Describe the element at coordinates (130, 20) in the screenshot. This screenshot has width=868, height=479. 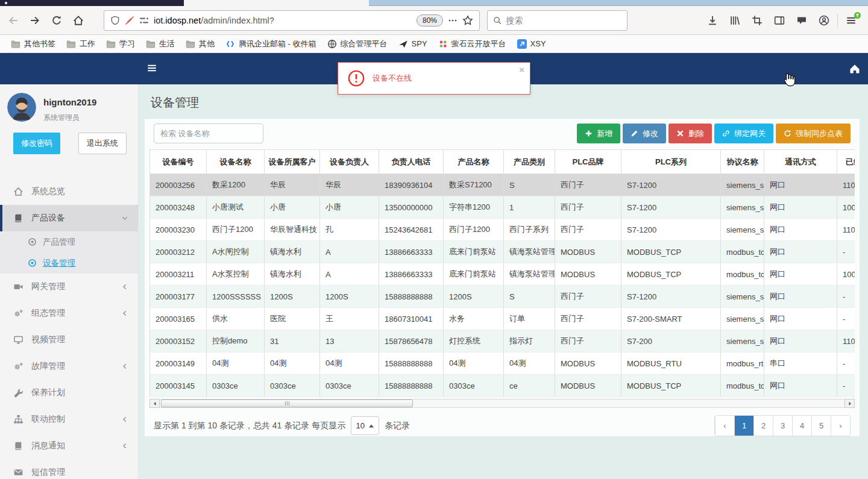
I see `tracking-off-icon` at that location.